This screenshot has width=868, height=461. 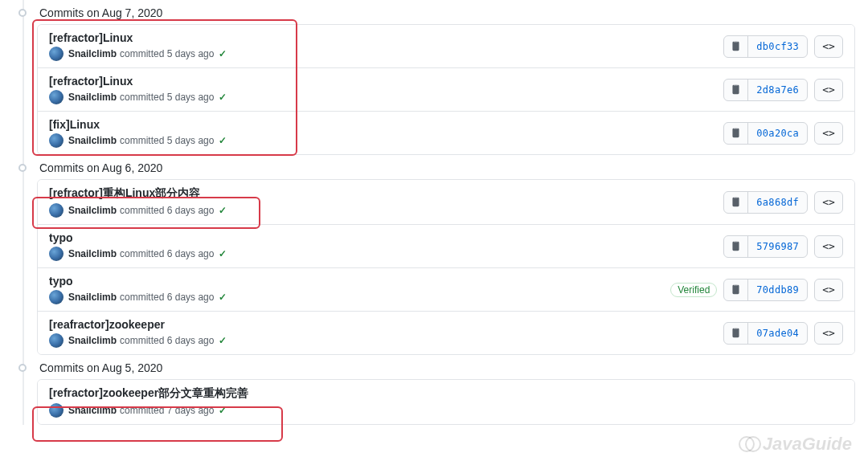 I want to click on commit-sha-link: 70ddb89, so click(x=778, y=290).